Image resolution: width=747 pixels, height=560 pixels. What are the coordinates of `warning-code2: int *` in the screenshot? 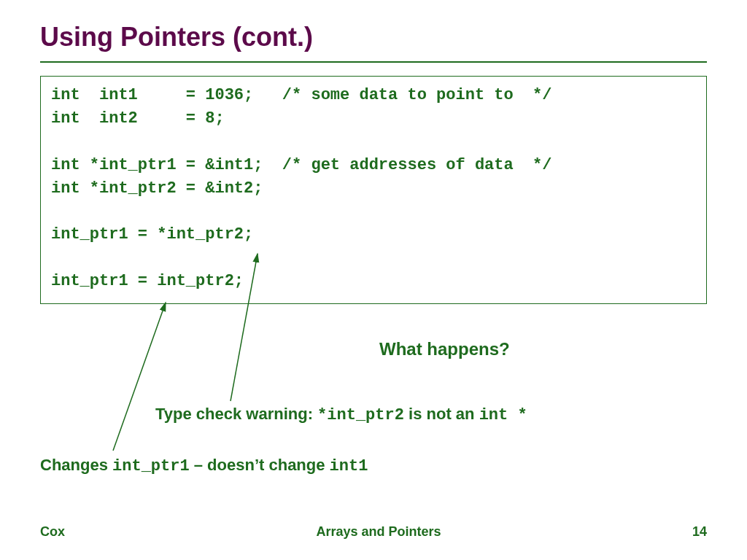 It's located at (503, 416).